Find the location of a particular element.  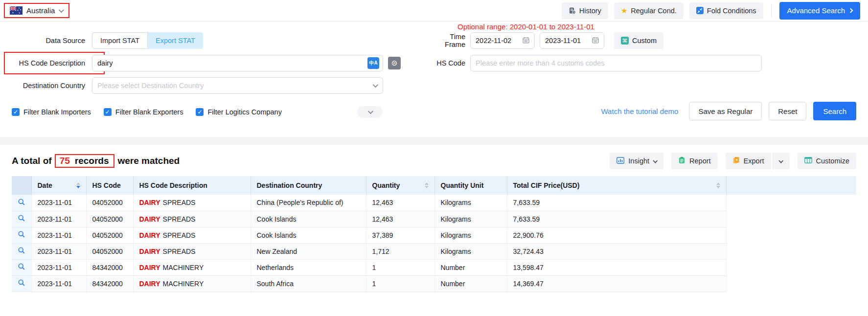

start-date-value: 2022-11-02 is located at coordinates (493, 41).